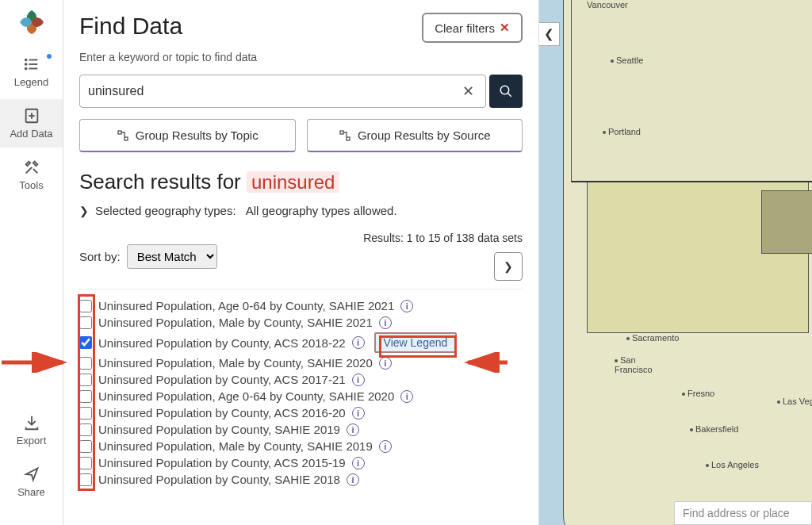 The height and width of the screenshot is (525, 812). What do you see at coordinates (222, 343) in the screenshot?
I see `result-label: Uninsured Population by County, ACS 2018…` at bounding box center [222, 343].